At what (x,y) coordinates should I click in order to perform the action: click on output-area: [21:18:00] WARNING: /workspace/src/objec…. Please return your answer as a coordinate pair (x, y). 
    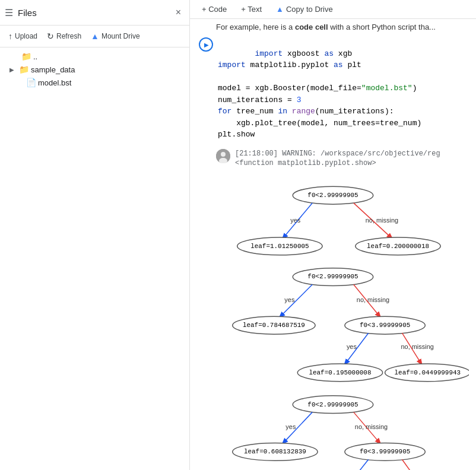
    Looking at the image, I should click on (333, 159).